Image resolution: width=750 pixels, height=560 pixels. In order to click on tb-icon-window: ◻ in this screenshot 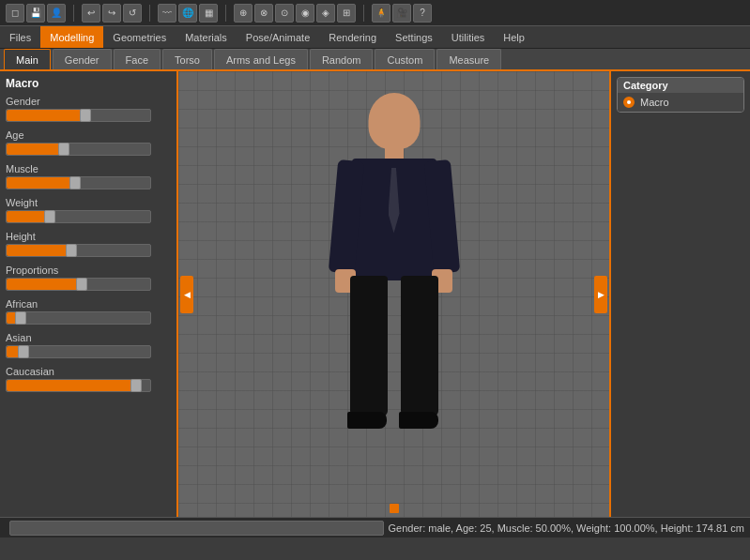, I will do `click(15, 13)`.